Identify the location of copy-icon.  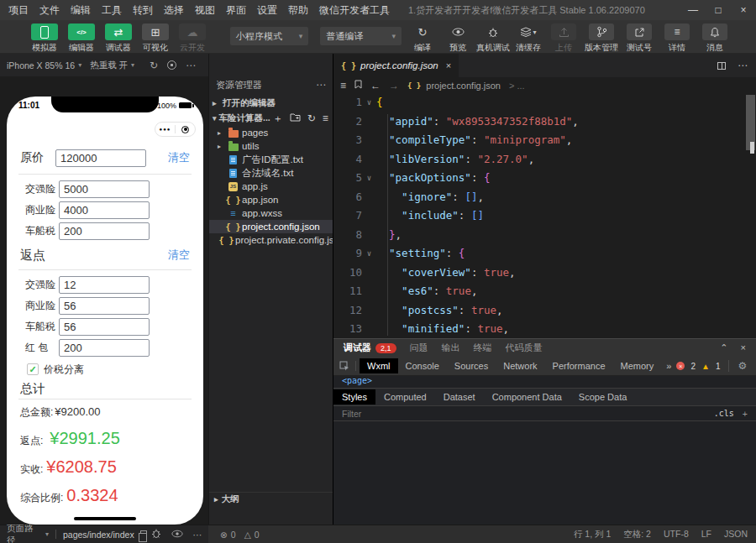
(144, 534).